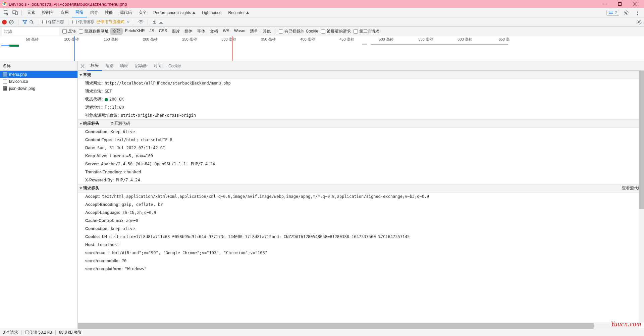  Describe the element at coordinates (620, 4) in the screenshot. I see `maximize-button` at that location.